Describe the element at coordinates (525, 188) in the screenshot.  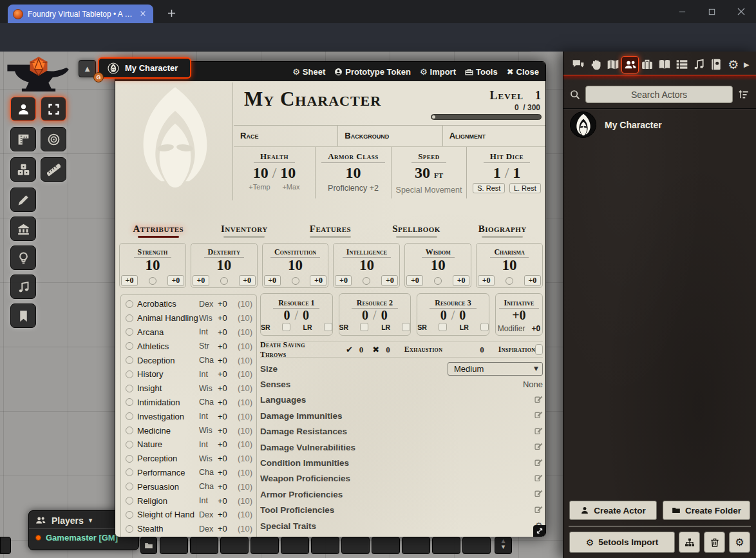
I see `long-rest-button: L. Rest` at that location.